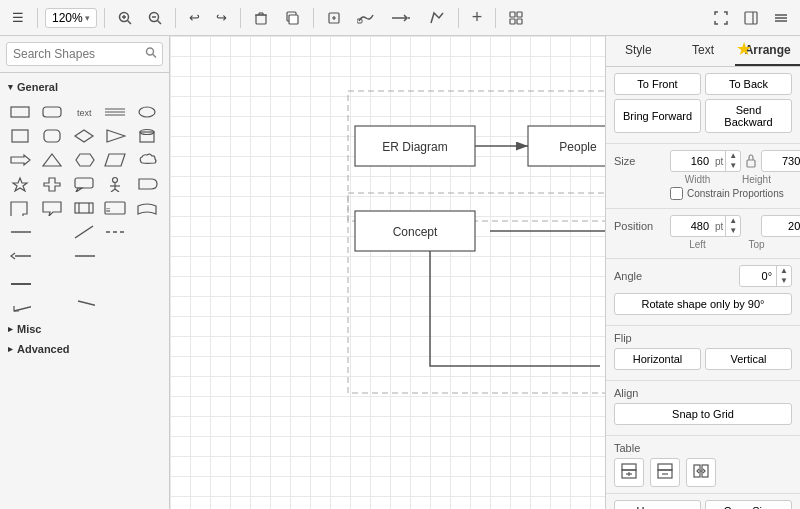 This screenshot has width=800, height=509. Describe the element at coordinates (703, 84) in the screenshot. I see `order-btn-row-1: To Front To Back` at that location.